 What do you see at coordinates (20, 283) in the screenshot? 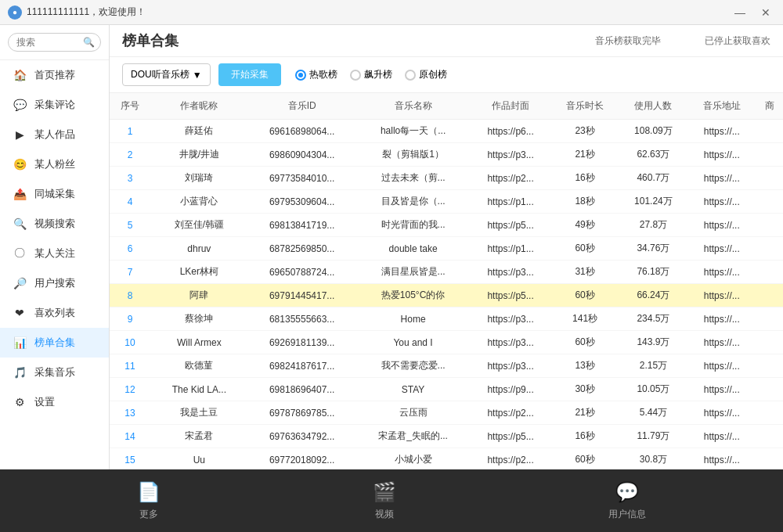
I see `user-search-icon: 🔎` at bounding box center [20, 283].